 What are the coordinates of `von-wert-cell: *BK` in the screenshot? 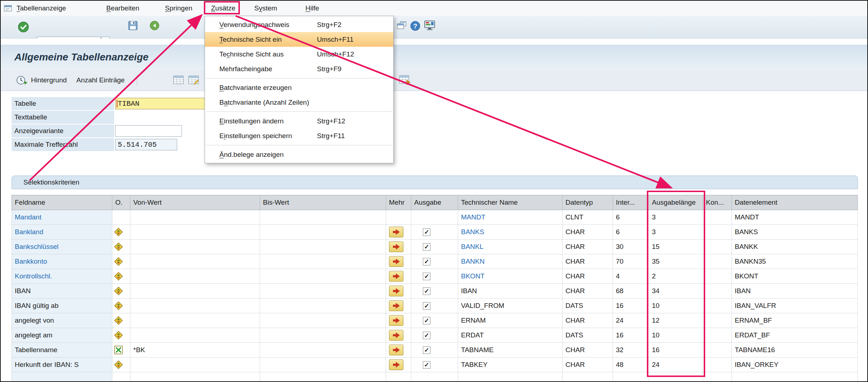 It's located at (195, 350).